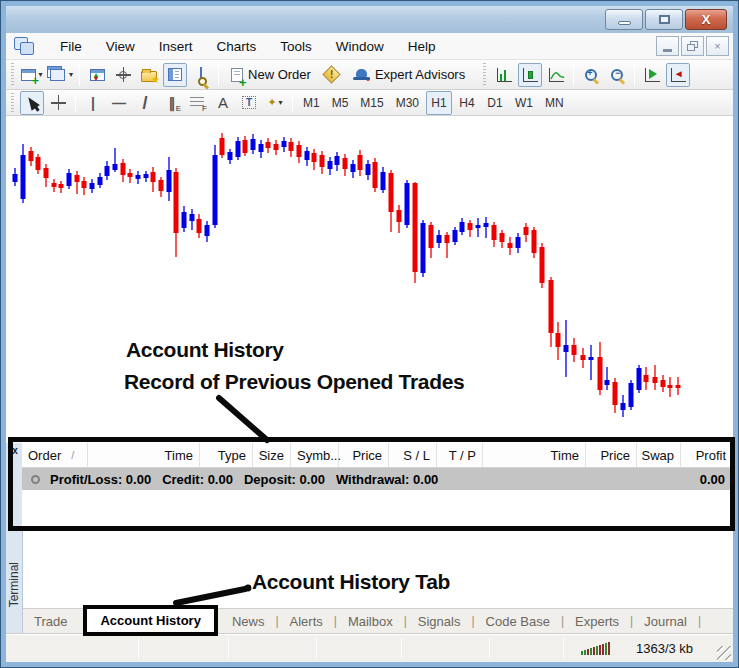  I want to click on terminal-close-button: x, so click(15, 451).